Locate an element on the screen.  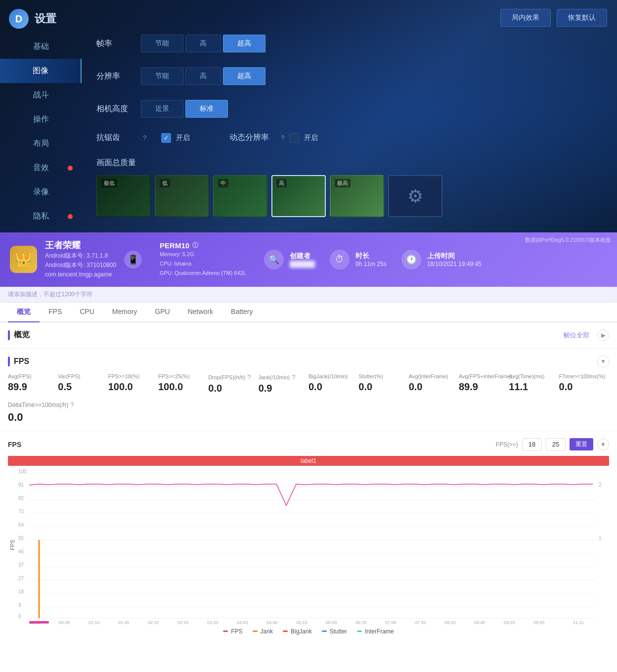
resolution-option-group: 节能 高 超高 is located at coordinates (203, 76).